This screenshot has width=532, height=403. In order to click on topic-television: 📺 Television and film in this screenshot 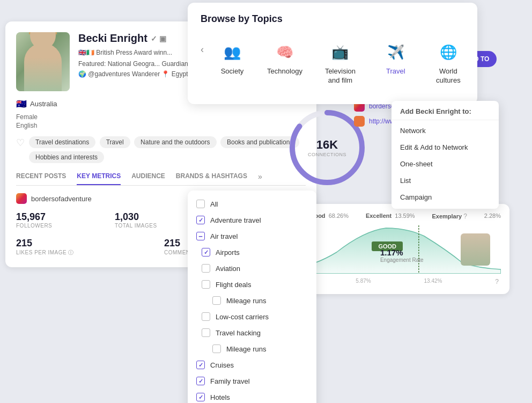, I will do `click(340, 63)`.